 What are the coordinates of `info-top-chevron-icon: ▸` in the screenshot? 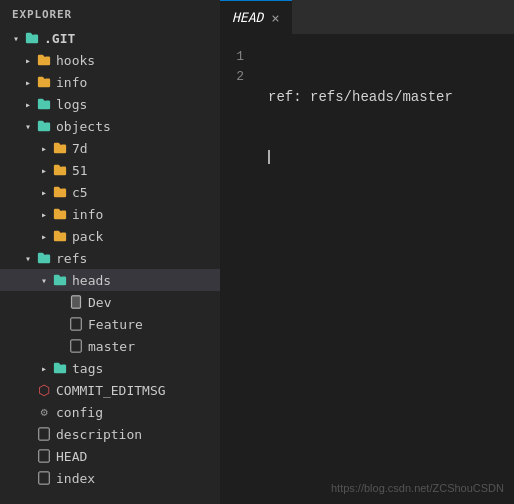 It's located at (28, 82).